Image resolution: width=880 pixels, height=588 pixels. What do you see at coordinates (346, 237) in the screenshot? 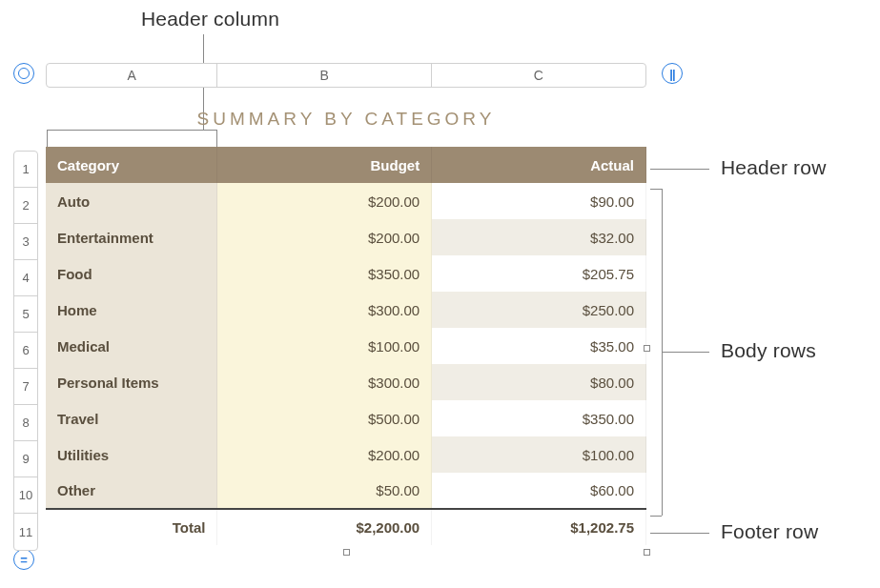
I see `table-row: Entertainment $200.00 $32.00` at bounding box center [346, 237].